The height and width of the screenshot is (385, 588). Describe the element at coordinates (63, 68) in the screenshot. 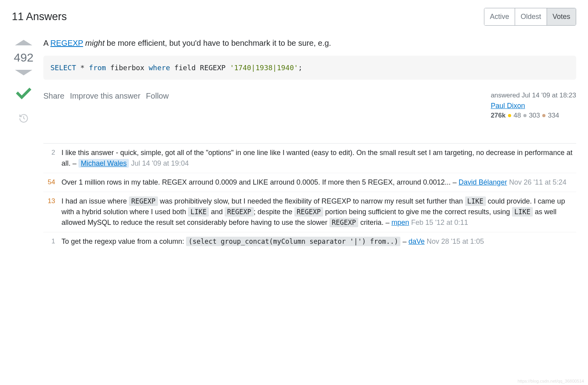

I see `code-kw: SELECT` at that location.